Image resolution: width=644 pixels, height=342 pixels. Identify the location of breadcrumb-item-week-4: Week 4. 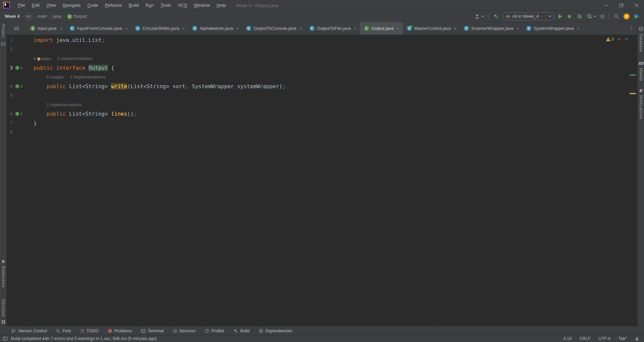
(12, 16).